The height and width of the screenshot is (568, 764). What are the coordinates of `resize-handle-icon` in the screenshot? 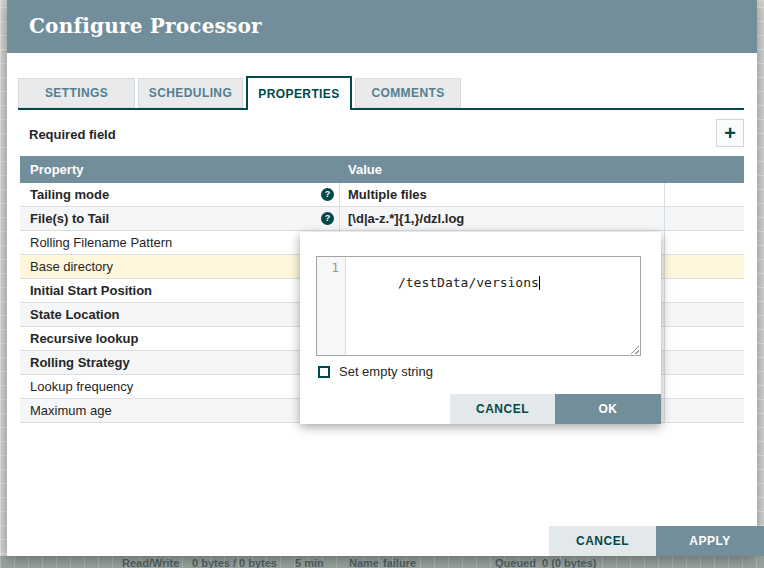 It's located at (634, 349).